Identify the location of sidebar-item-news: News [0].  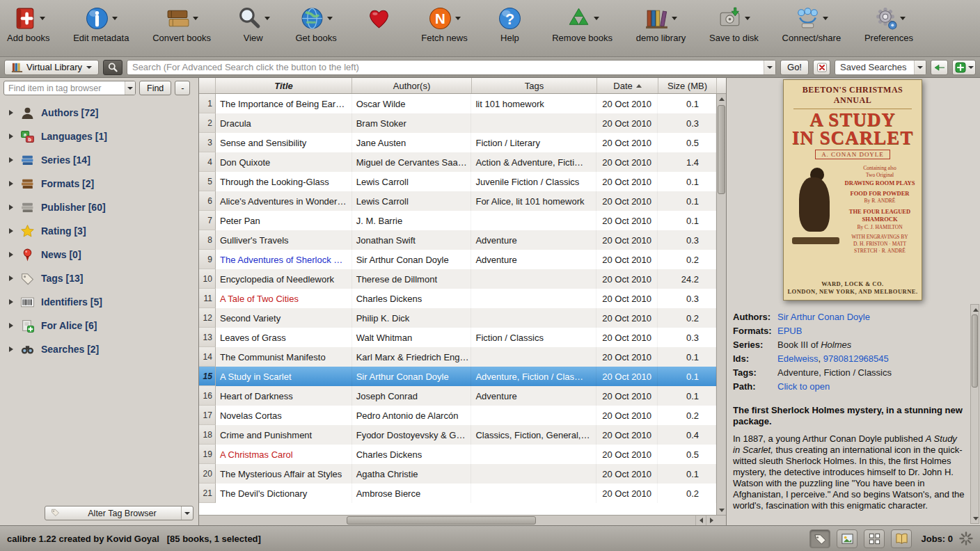
(99, 255).